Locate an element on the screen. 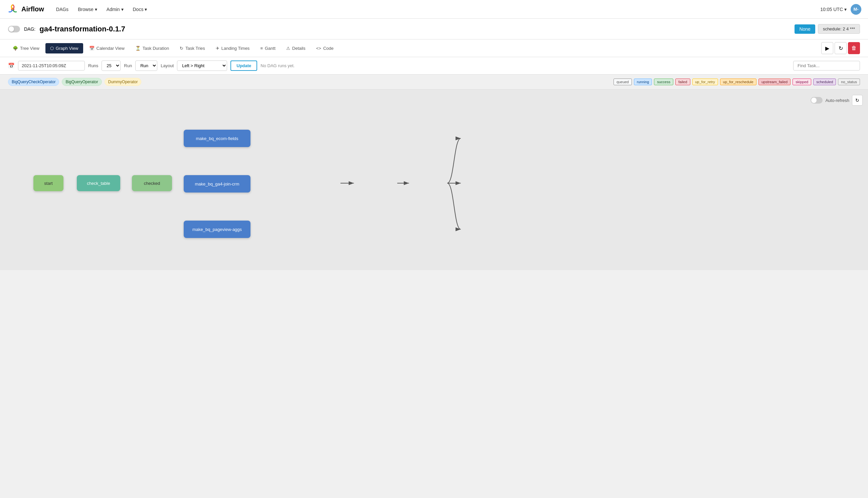 Image resolution: width=868 pixels, height=498 pixels. node-check-table: check_table is located at coordinates (98, 183).